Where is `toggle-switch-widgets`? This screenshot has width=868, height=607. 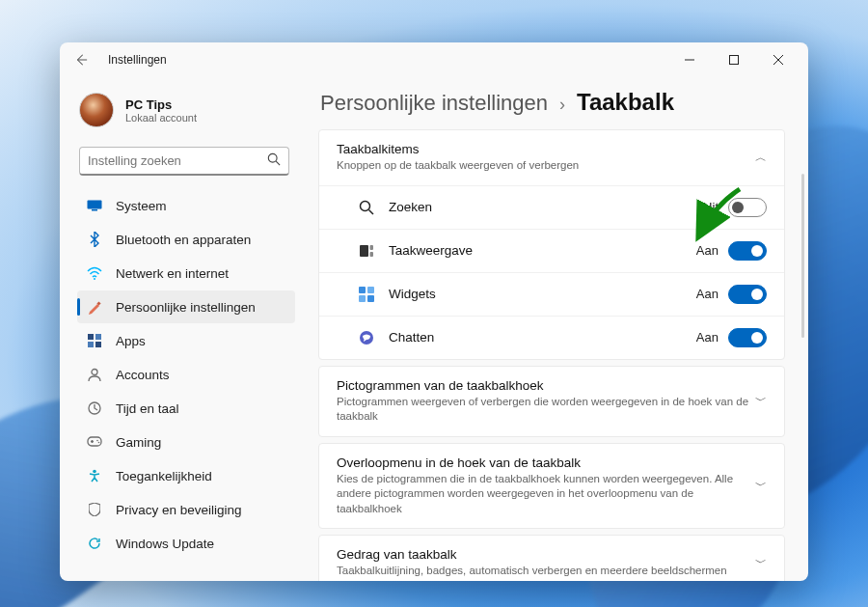 toggle-switch-widgets is located at coordinates (747, 294).